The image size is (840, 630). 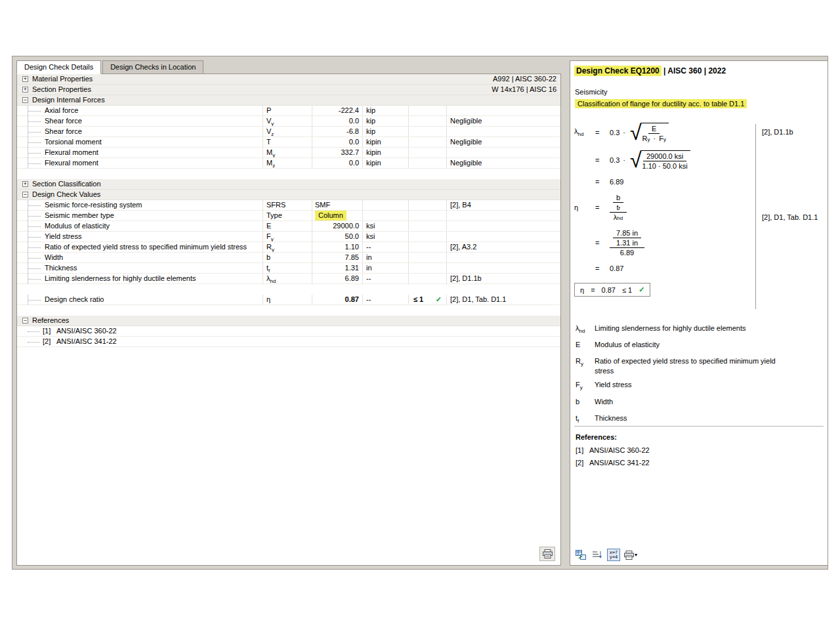 I want to click on reference-row: [1] ANSI/AISC 360-22, so click(x=289, y=331).